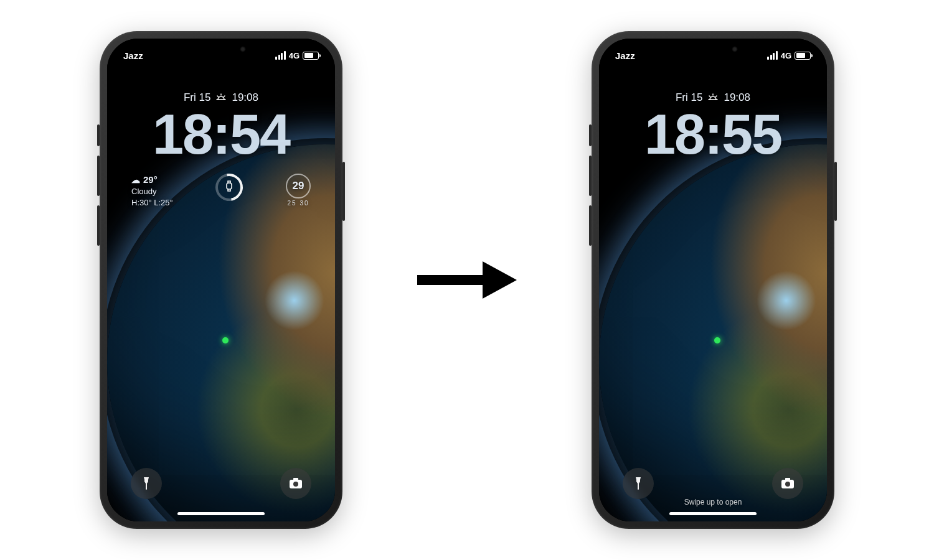 This screenshot has height=560, width=934. What do you see at coordinates (298, 190) in the screenshot?
I see `calendar-widget: 29 25 30` at bounding box center [298, 190].